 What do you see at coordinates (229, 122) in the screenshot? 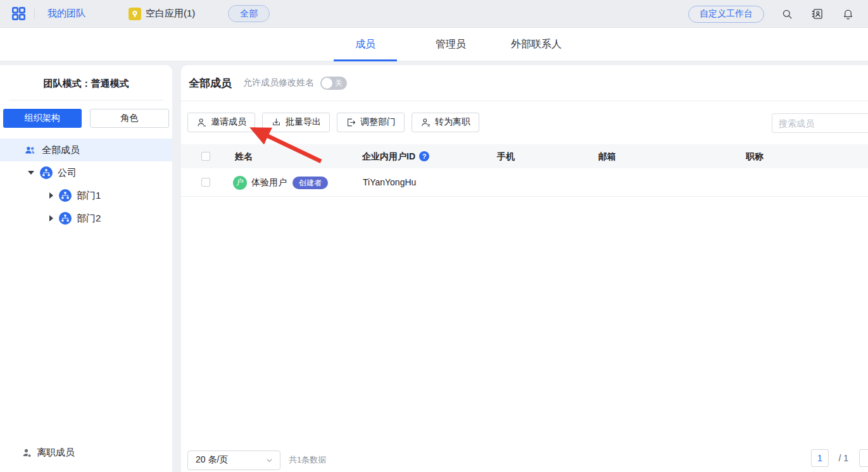
I see `button-label: 邀请成员` at bounding box center [229, 122].